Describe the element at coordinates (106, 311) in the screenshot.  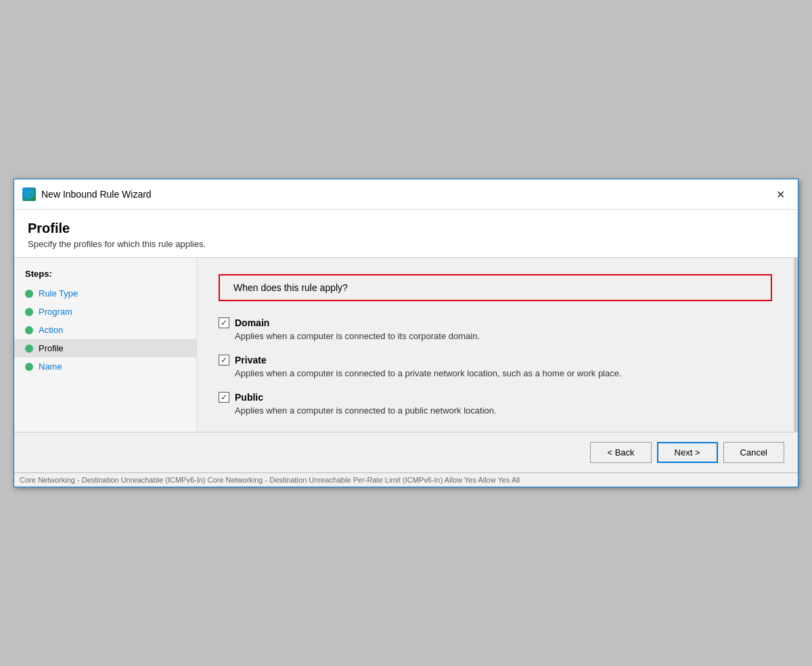
I see `sidebar-item-program: Program` at that location.